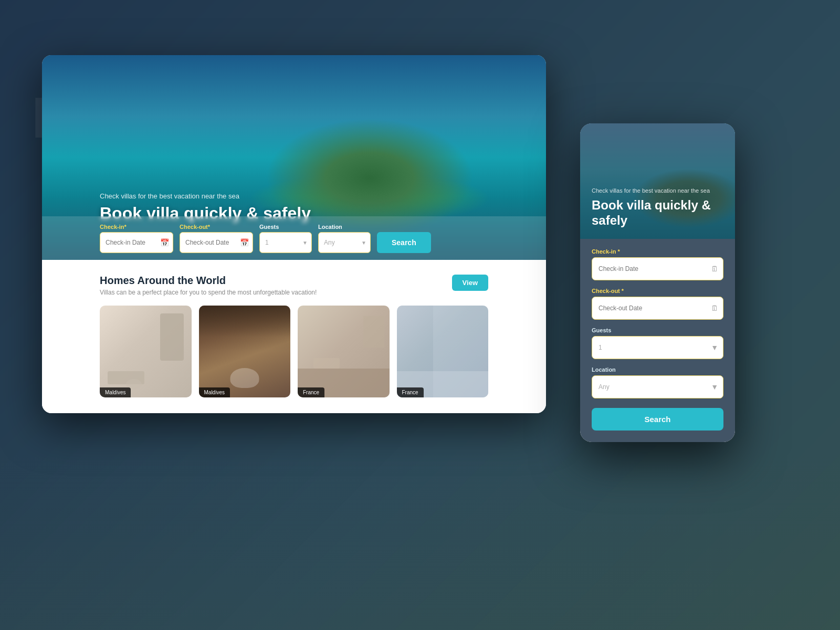  I want to click on location-field: Location Any Maldives France Trance ▼, so click(344, 238).